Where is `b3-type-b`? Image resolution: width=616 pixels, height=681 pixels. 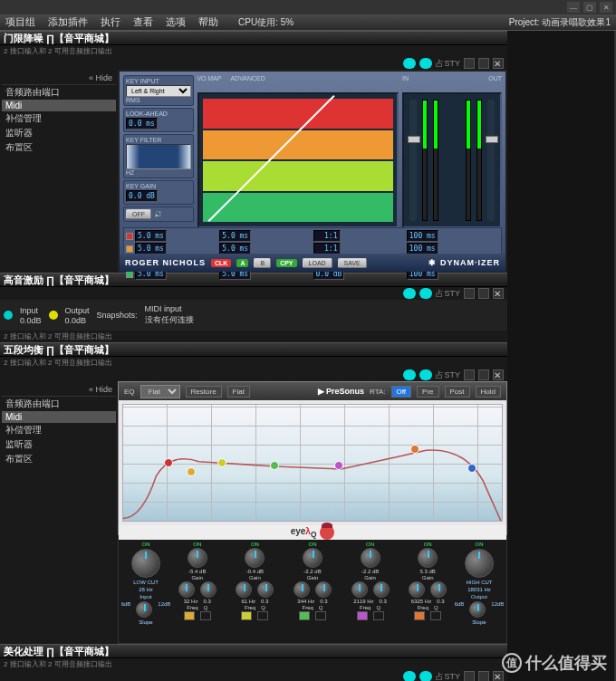 b3-type-b is located at coordinates (321, 616).